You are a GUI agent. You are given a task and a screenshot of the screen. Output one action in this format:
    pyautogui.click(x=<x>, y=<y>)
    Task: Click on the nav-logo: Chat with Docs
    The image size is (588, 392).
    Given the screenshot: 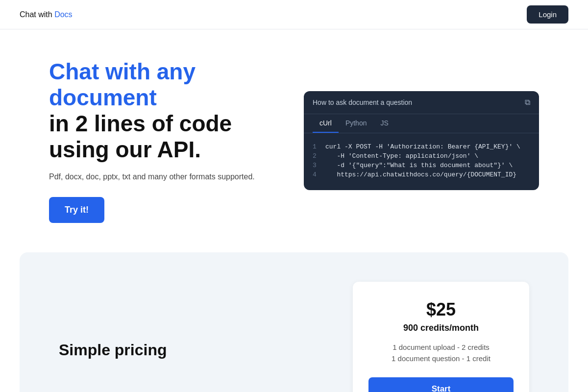 What is the action you would take?
    pyautogui.click(x=46, y=15)
    